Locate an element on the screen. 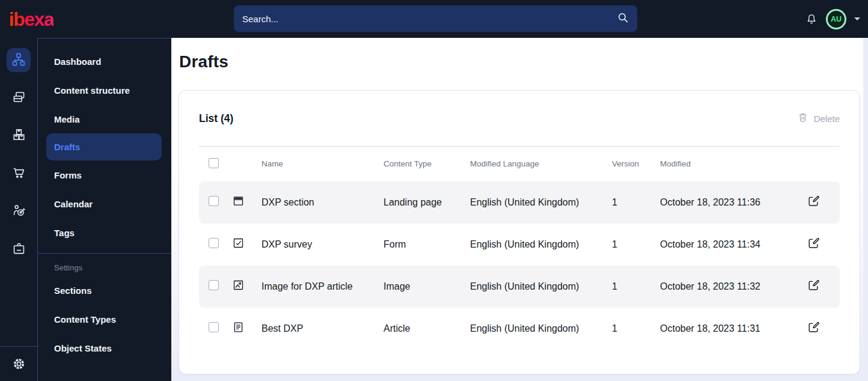 The width and height of the screenshot is (868, 381). table-header-row: Name Content Type Modified Language Vers… is located at coordinates (519, 164).